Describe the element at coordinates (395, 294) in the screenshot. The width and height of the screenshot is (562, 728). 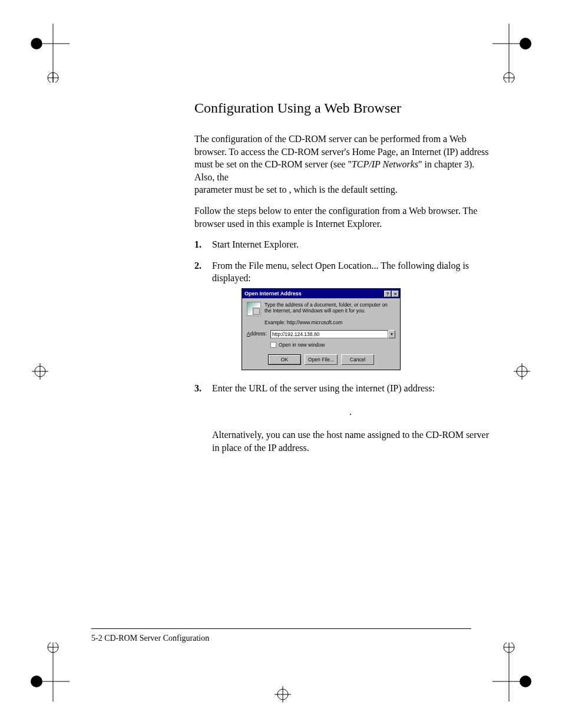
I see `close-button: ×` at that location.